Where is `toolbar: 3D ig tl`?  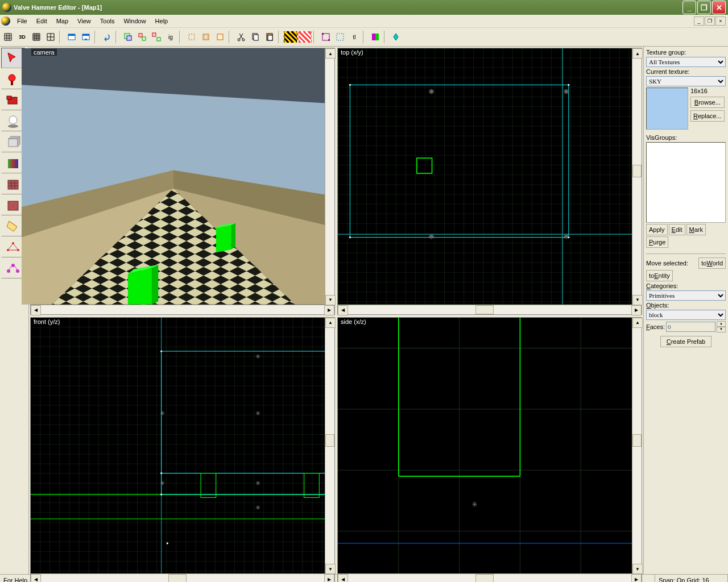
toolbar: 3D ig tl is located at coordinates (364, 38).